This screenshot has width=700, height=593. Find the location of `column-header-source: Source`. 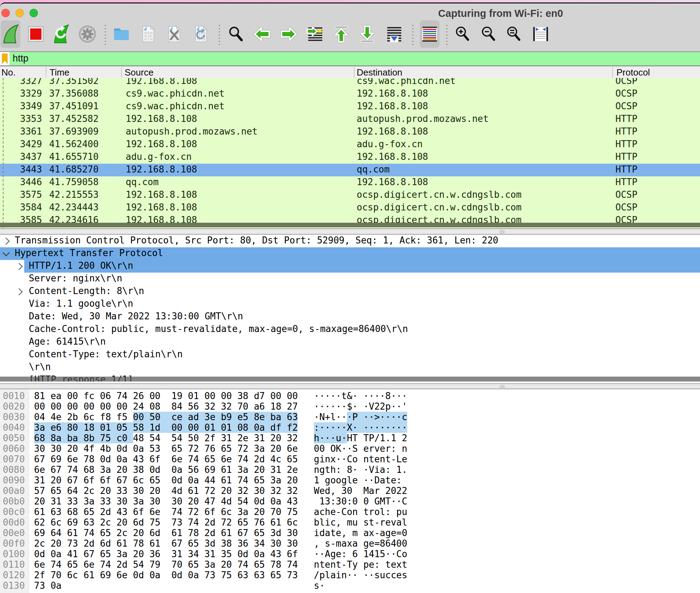

column-header-source: Source is located at coordinates (139, 72).